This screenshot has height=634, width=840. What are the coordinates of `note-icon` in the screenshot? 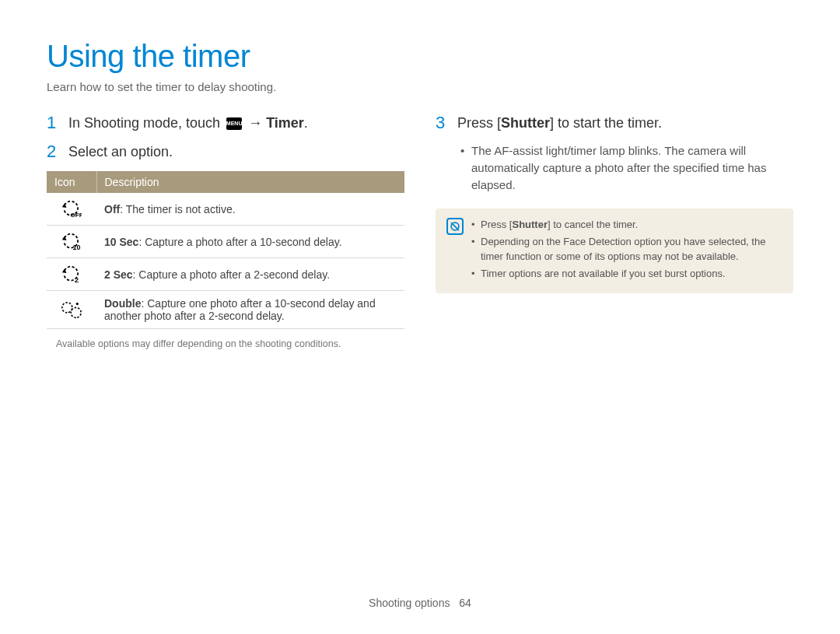 It's located at (455, 226).